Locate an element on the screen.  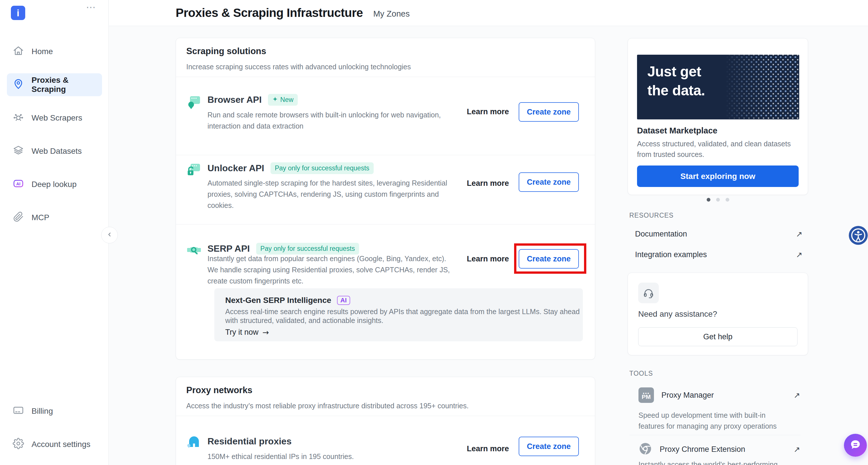
promo-description: Access structured, validated, and clean … is located at coordinates (714, 150).